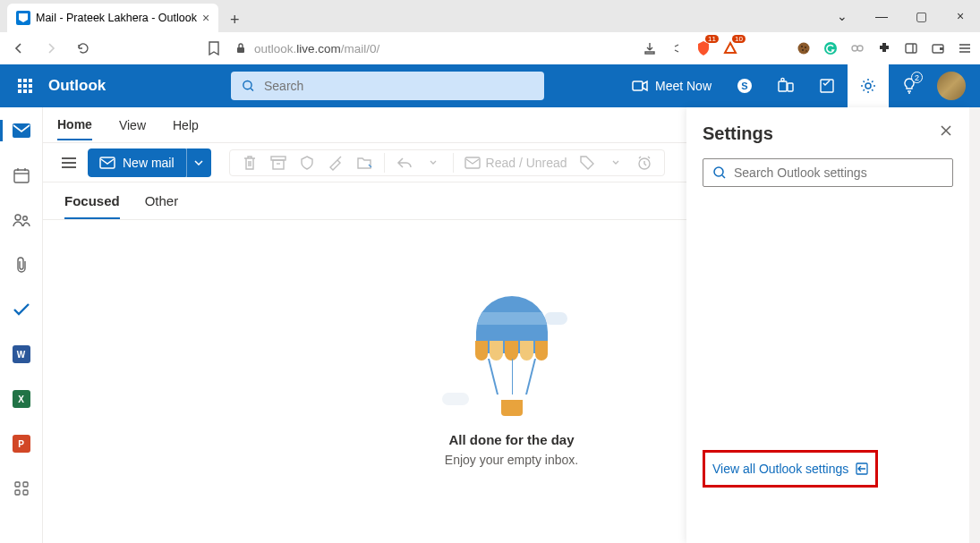  Describe the element at coordinates (644, 163) in the screenshot. I see `snooze-button` at that location.